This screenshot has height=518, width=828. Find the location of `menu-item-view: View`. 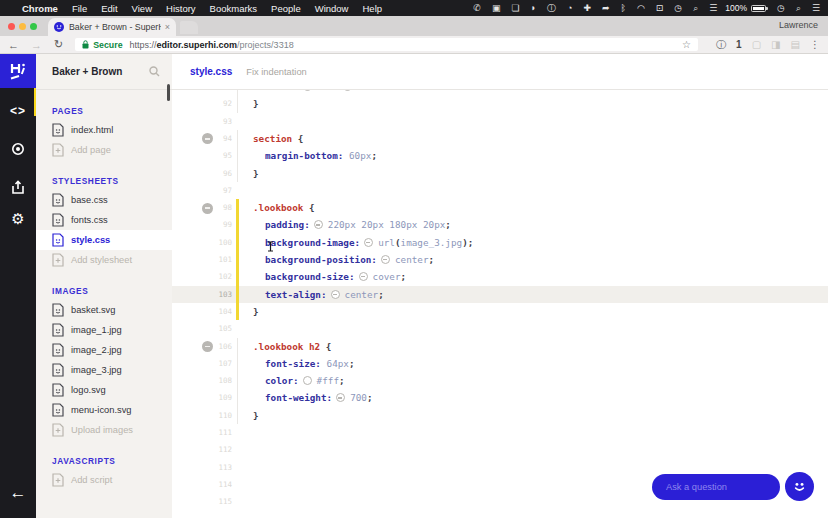

menu-item-view: View is located at coordinates (142, 8).